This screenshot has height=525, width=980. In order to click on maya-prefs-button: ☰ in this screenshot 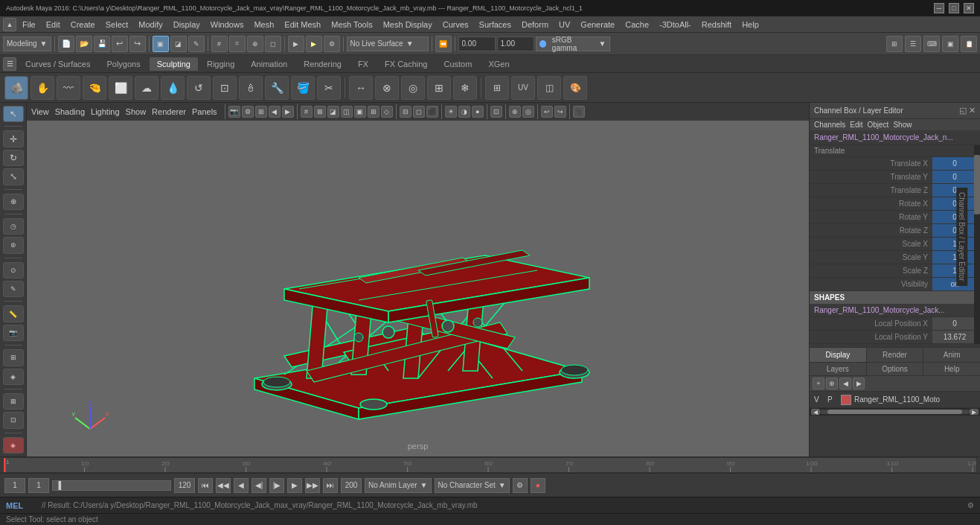, I will do `click(913, 44)`.